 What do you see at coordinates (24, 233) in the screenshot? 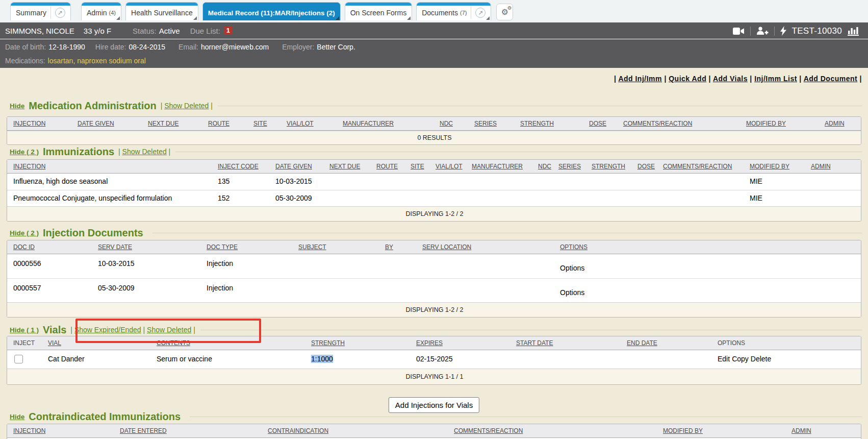
I see `hide-link-injection-documents: Hide ( 2 )` at bounding box center [24, 233].